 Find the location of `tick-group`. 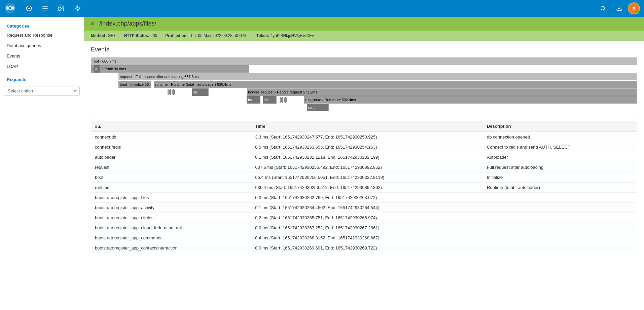

tick-group is located at coordinates (178, 92).